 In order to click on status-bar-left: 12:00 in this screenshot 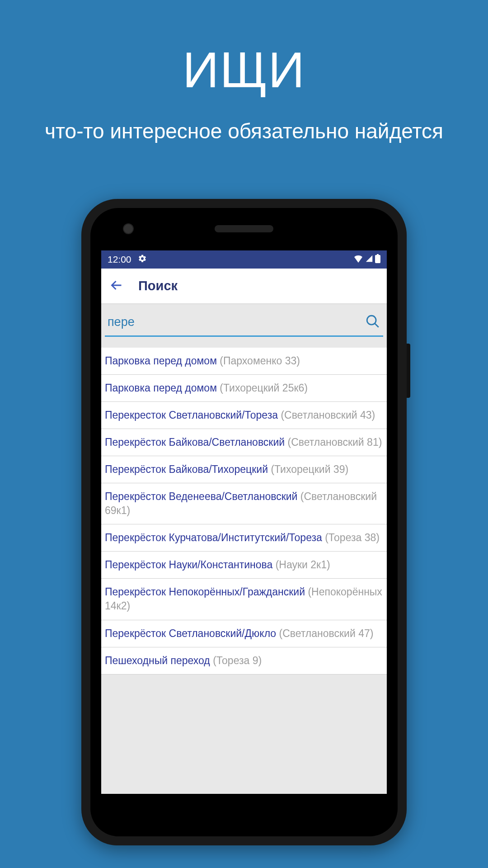, I will do `click(127, 259)`.